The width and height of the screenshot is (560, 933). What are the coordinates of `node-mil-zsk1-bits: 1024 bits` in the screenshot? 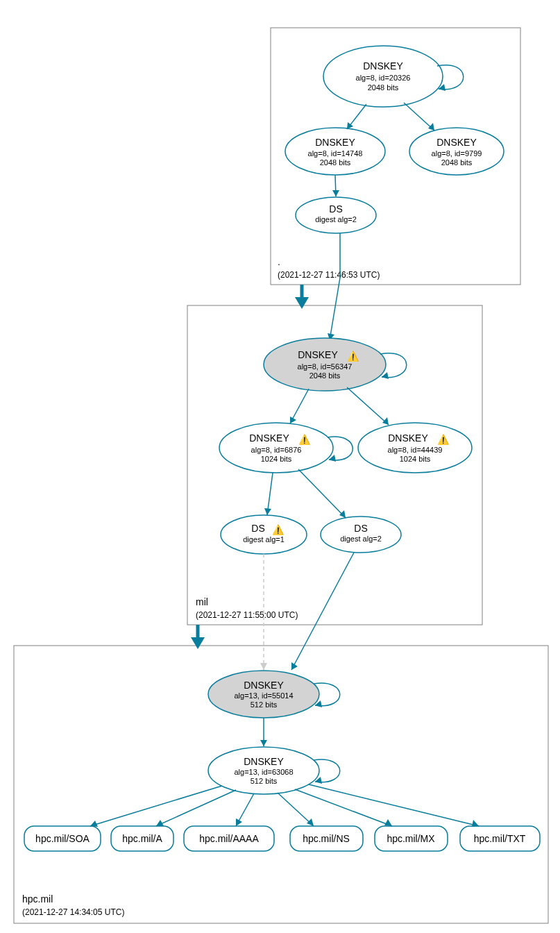 It's located at (276, 459).